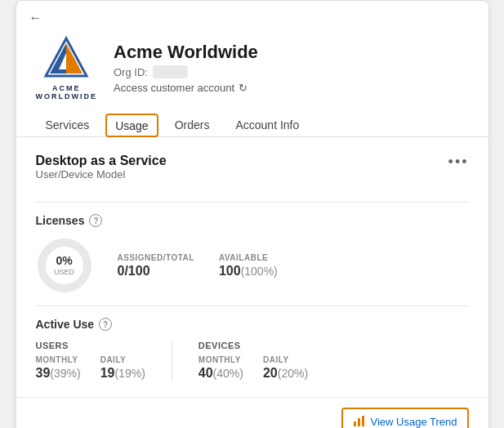  Describe the element at coordinates (459, 162) in the screenshot. I see `more-menu-button: •••` at that location.